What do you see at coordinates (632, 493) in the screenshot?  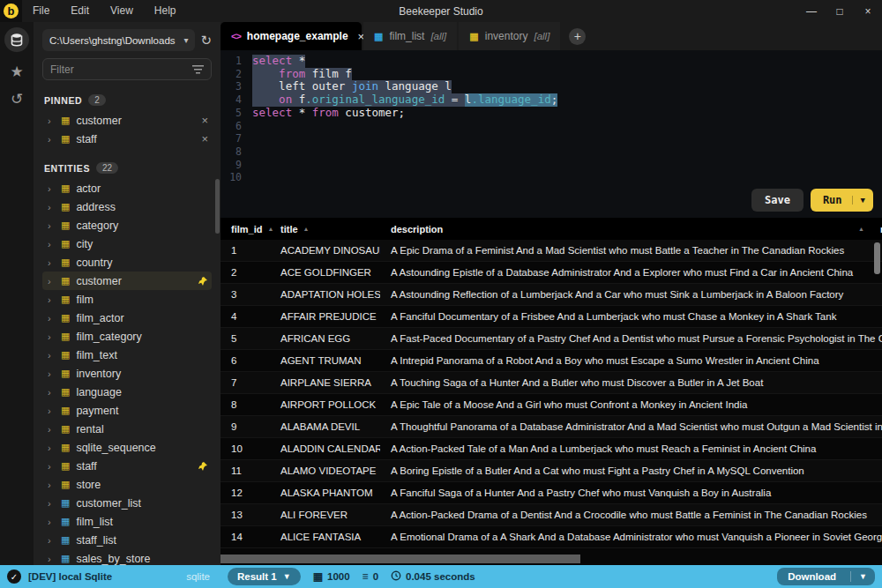 I see `cell: A Fanciful Saga of a Hunter And a Pastry…` at bounding box center [632, 493].